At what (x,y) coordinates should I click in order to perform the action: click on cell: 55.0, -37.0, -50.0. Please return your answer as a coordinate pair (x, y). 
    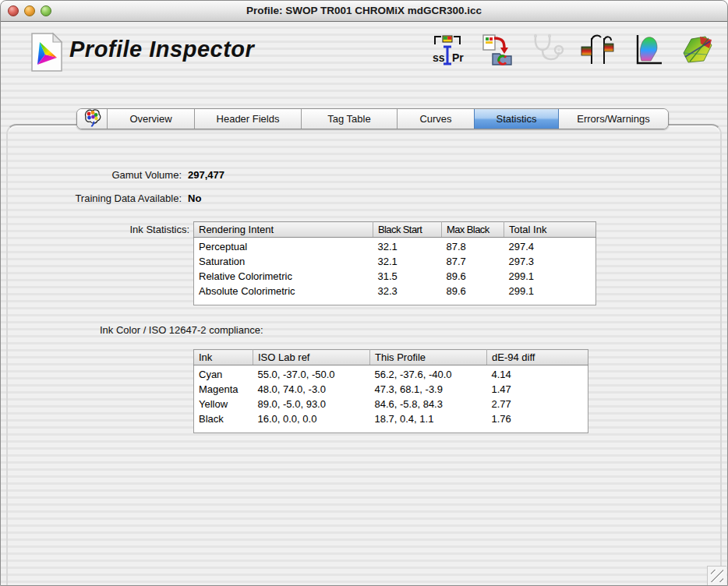
    Looking at the image, I should click on (312, 374).